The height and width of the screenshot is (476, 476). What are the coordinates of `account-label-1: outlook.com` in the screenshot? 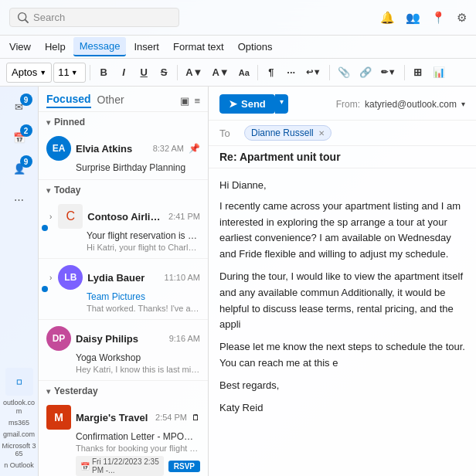 It's located at (19, 407).